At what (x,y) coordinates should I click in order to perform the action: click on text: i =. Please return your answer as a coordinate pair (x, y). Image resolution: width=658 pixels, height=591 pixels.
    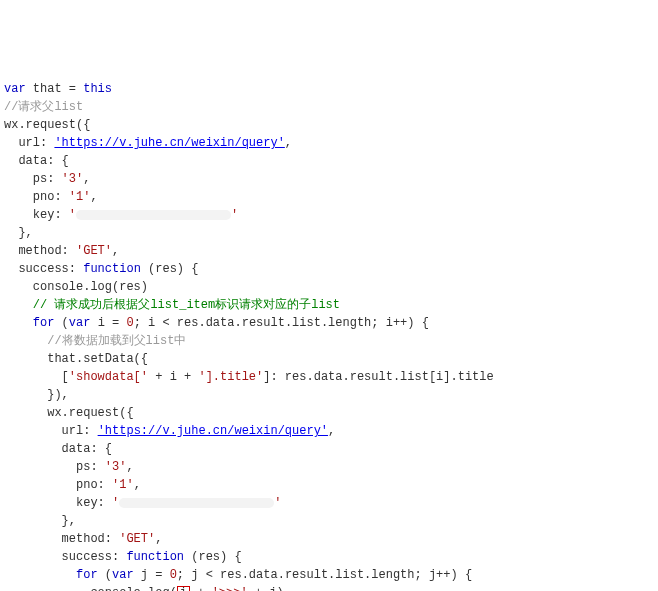
    Looking at the image, I should click on (108, 323).